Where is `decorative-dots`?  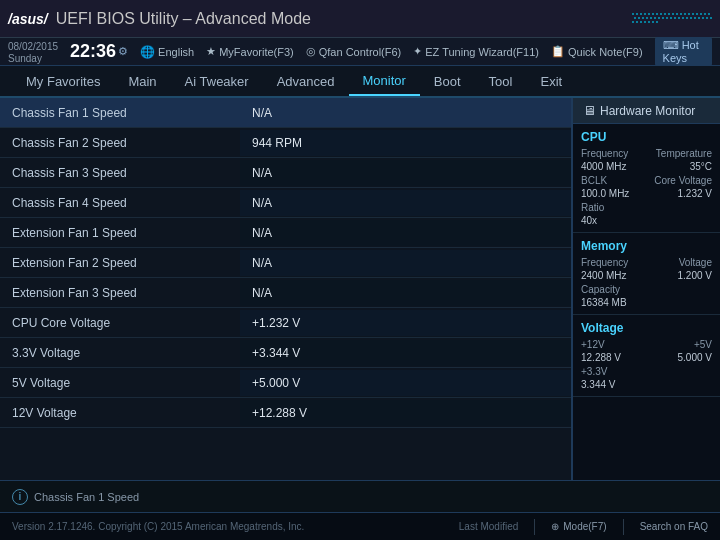
decorative-dots is located at coordinates (672, 19).